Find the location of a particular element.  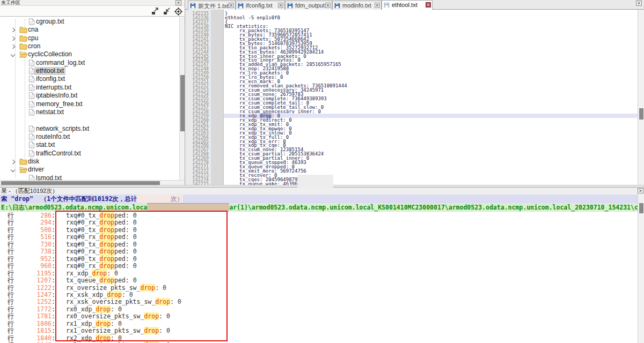

expand-to-file-icon is located at coordinates (155, 11).